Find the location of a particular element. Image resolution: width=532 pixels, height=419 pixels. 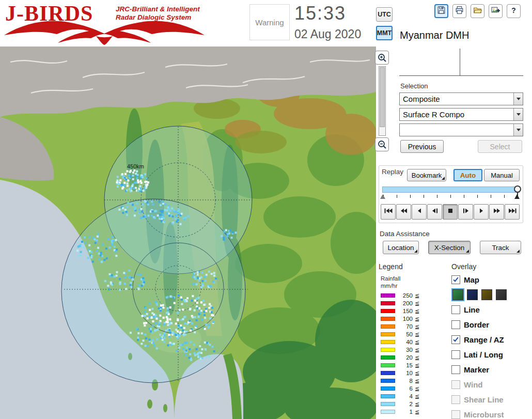

zoom-slider is located at coordinates (382, 101).